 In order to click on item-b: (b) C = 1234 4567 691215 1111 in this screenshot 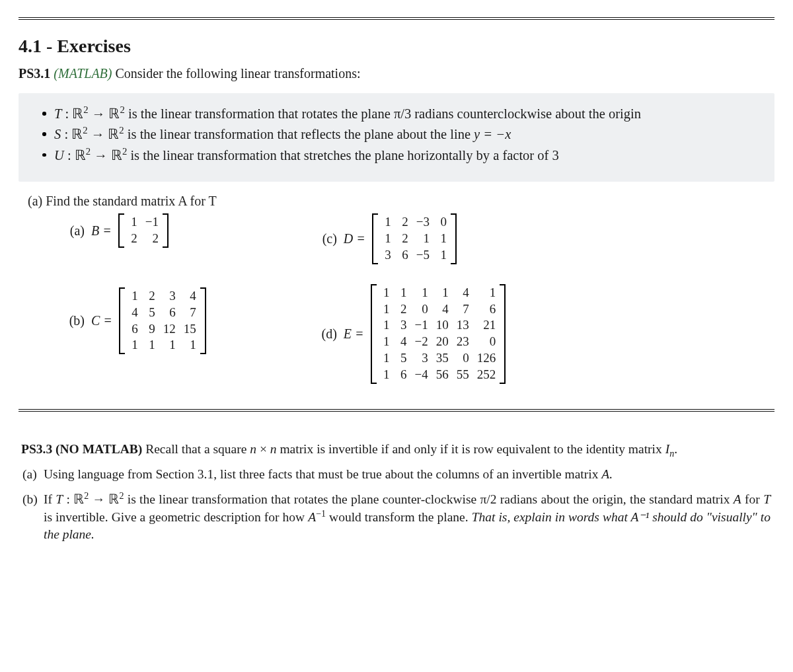, I will do `click(132, 321)`.